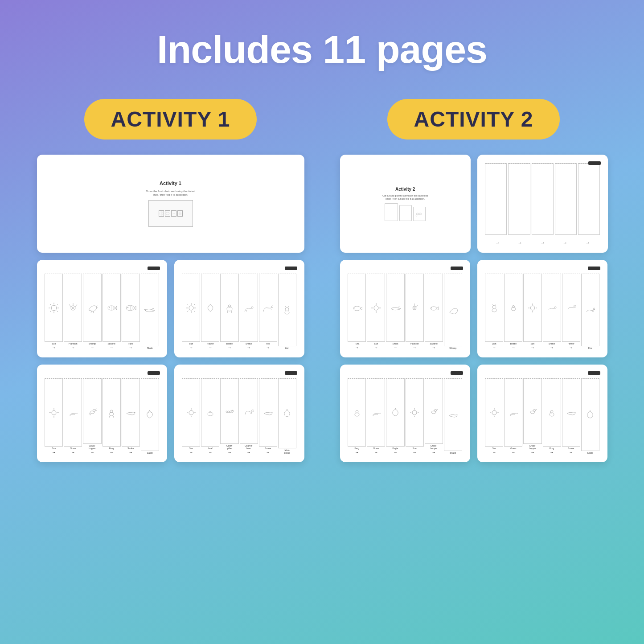 The image size is (644, 644). I want to click on page-title: Includes 11 pages, so click(322, 49).